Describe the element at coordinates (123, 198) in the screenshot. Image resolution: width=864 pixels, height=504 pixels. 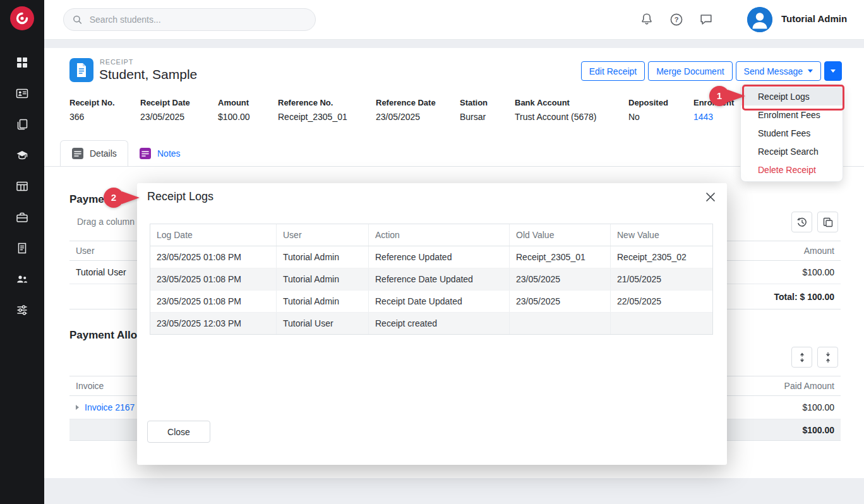
I see `annotation-step-2: 2` at that location.